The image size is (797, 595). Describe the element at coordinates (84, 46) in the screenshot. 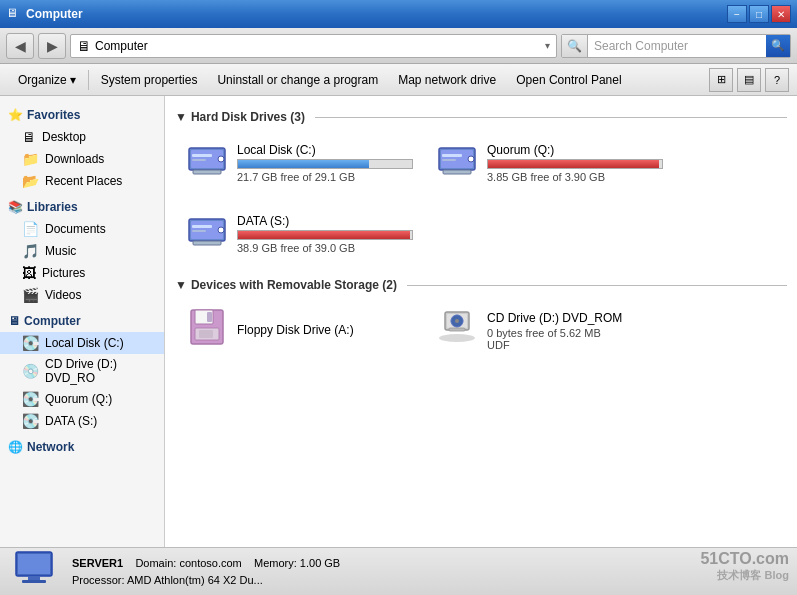

I see `address-computer-icon: 🖥` at that location.